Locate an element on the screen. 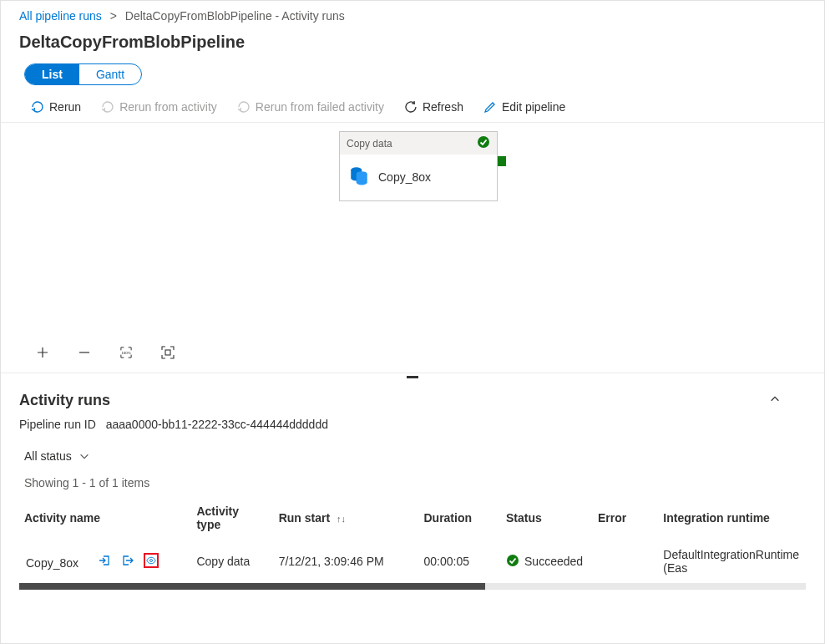  activity-type-cell: Copy data is located at coordinates (230, 561).